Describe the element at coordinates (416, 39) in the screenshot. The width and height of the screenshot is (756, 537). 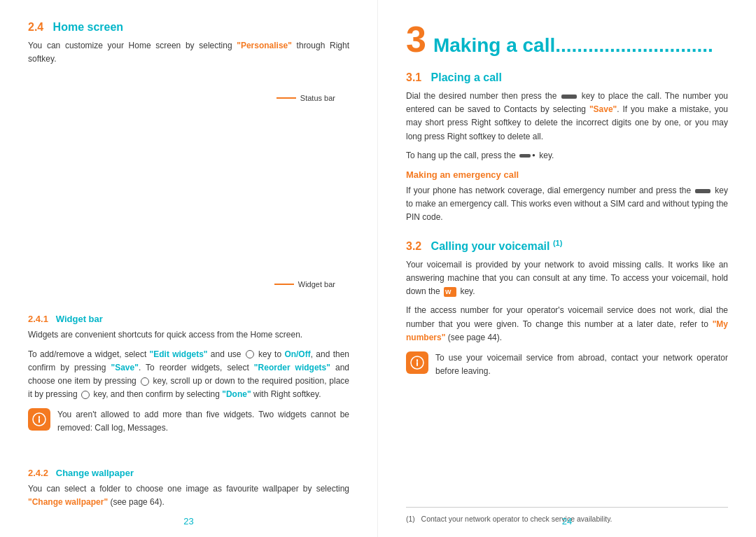
I see `chapter-num: 3` at that location.